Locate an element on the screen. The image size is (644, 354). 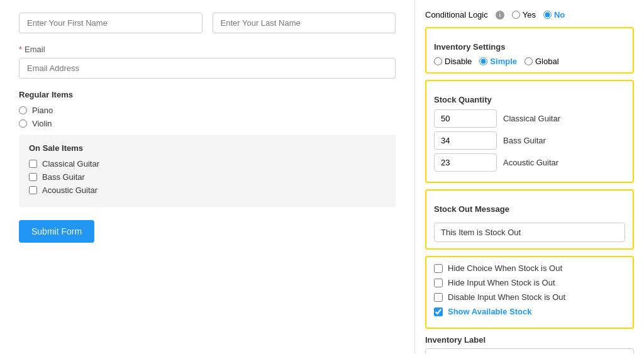
checkbox-classical-guitar: Classical Guitar is located at coordinates (208, 163).